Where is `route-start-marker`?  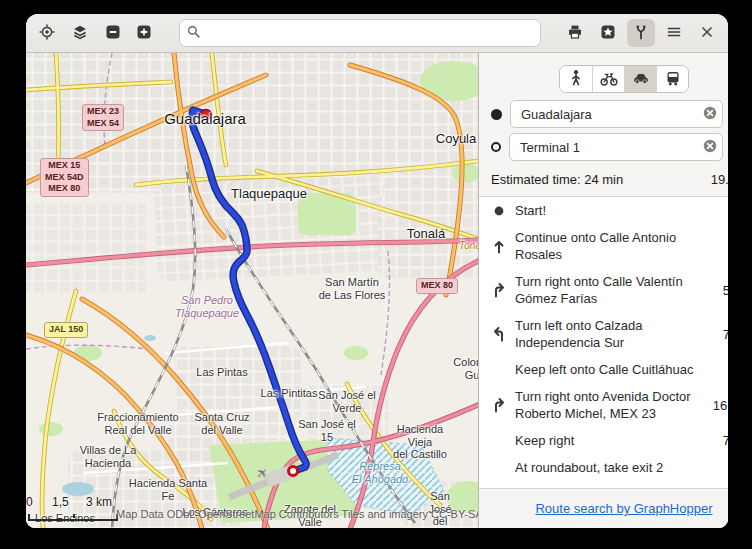
route-start-marker is located at coordinates (206, 116).